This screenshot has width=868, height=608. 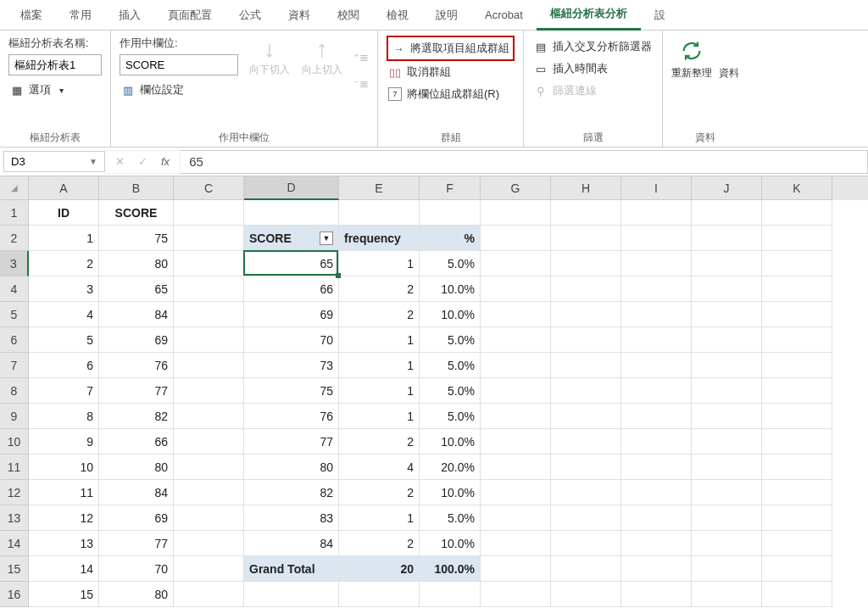 I want to click on cell-C3, so click(x=209, y=264).